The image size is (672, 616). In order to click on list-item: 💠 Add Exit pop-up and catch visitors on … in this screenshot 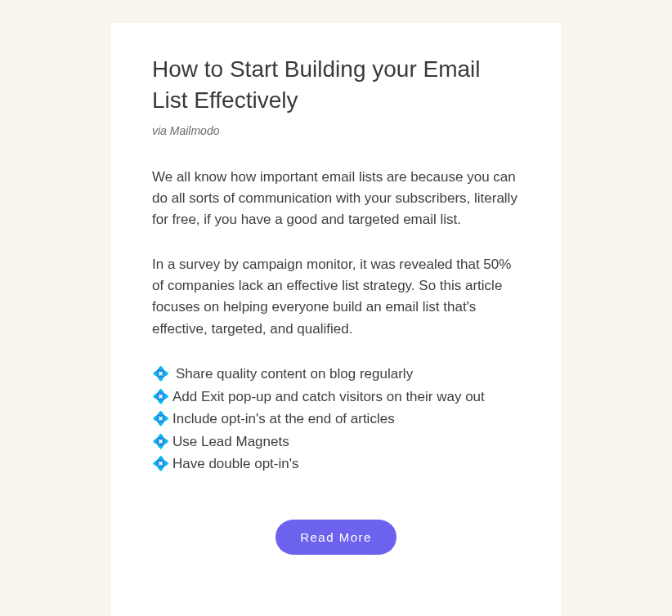, I will do `click(336, 397)`.